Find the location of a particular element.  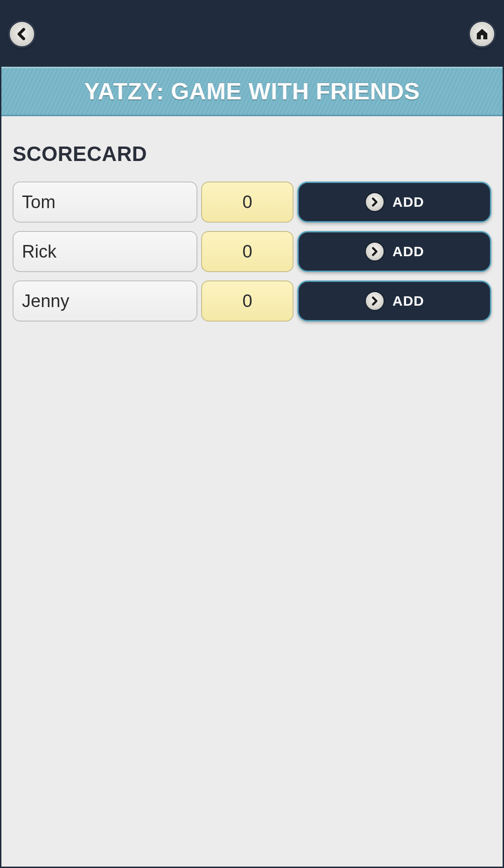

top-bar is located at coordinates (252, 34).